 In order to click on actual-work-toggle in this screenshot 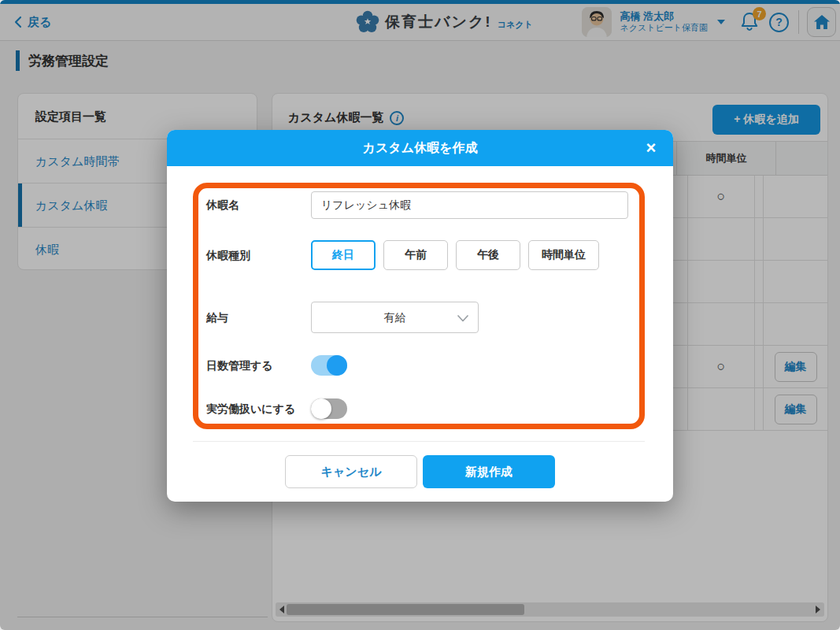, I will do `click(329, 409)`.